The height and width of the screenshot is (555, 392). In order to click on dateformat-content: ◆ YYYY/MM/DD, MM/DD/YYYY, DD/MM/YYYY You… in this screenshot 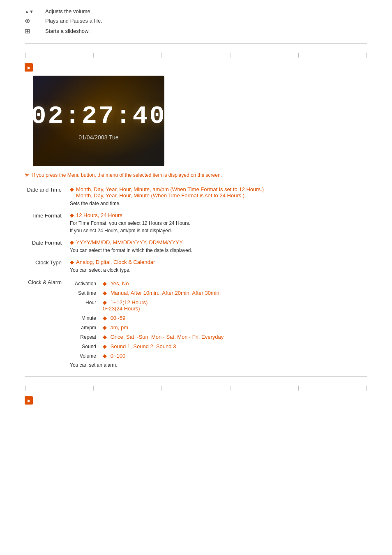, I will do `click(219, 247)`.